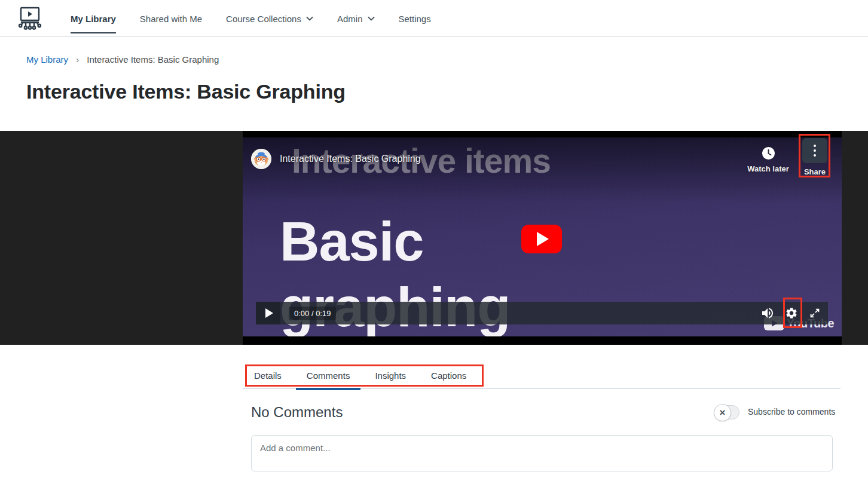  Describe the element at coordinates (171, 19) in the screenshot. I see `nav-shared-with-me-label: Shared with Me` at that location.